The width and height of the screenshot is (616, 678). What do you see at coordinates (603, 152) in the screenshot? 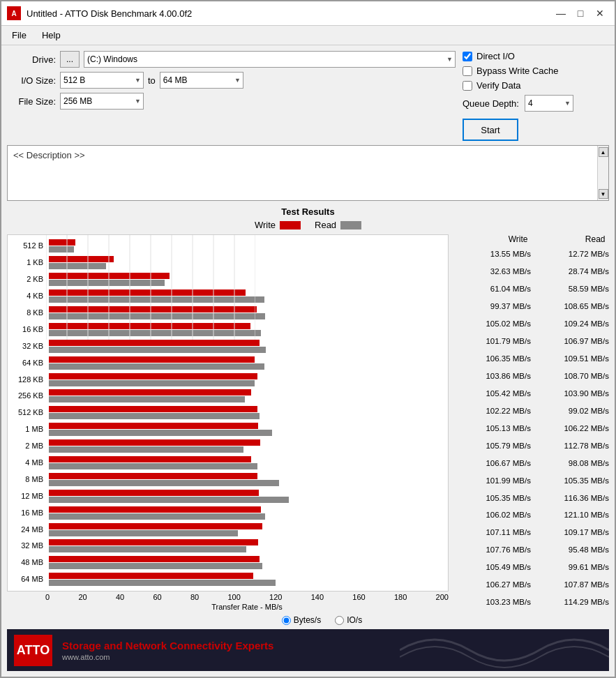
I see `scroll-up-arrow: ▲` at bounding box center [603, 152].